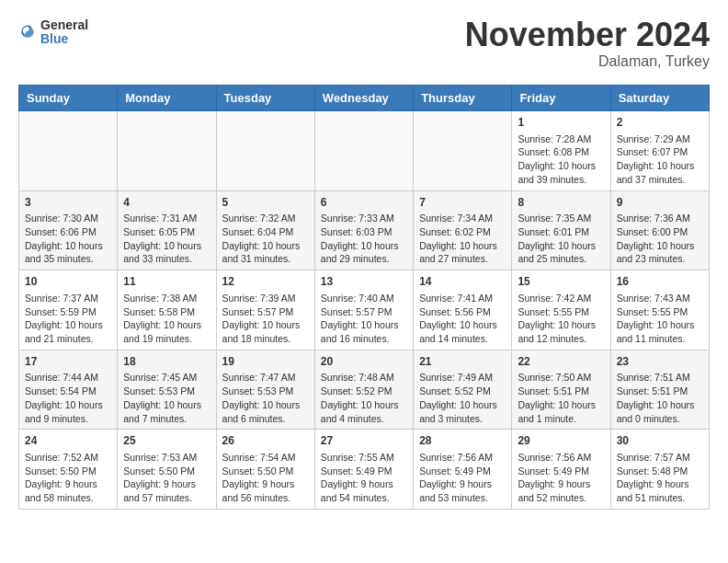 The image size is (728, 563). I want to click on table-row: 12Sunrise: 7:39 AMSunset: 5:57 PMDayligh…, so click(265, 311).